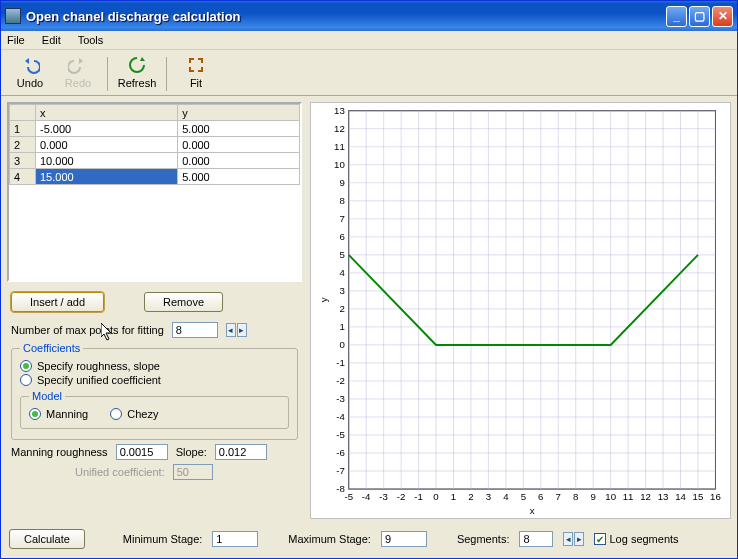  I want to click on segments-spinner: ◂▸, so click(574, 539).